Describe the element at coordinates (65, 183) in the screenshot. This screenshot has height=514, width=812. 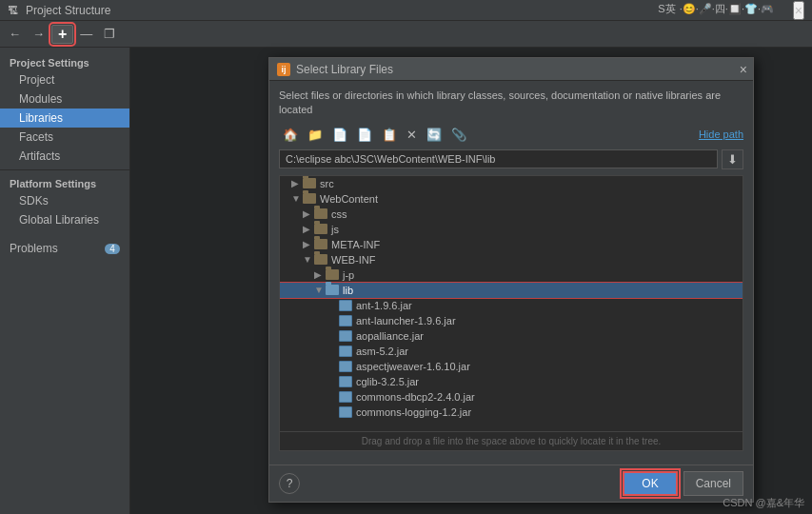
I see `platform-settings-header: Platform Settings` at that location.